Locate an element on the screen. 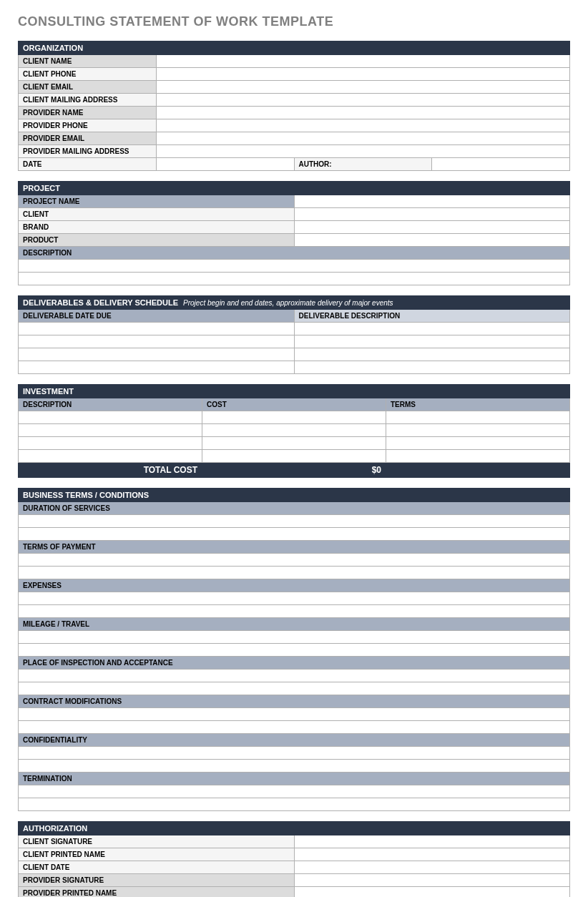 The image size is (588, 897). deliverable-date-header: DELIVERABLE DATE DUE is located at coordinates (157, 316).